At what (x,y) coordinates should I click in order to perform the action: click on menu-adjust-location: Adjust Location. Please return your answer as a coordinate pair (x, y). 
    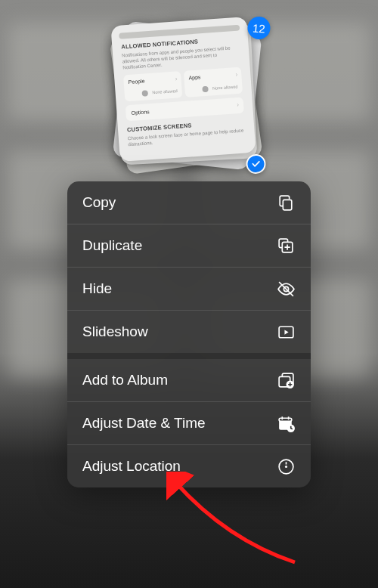
    Looking at the image, I should click on (189, 466).